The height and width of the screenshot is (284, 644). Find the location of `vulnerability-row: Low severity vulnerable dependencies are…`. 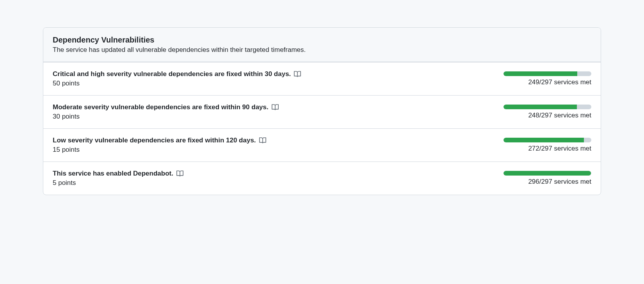

vulnerability-row: Low severity vulnerable dependencies are… is located at coordinates (322, 145).